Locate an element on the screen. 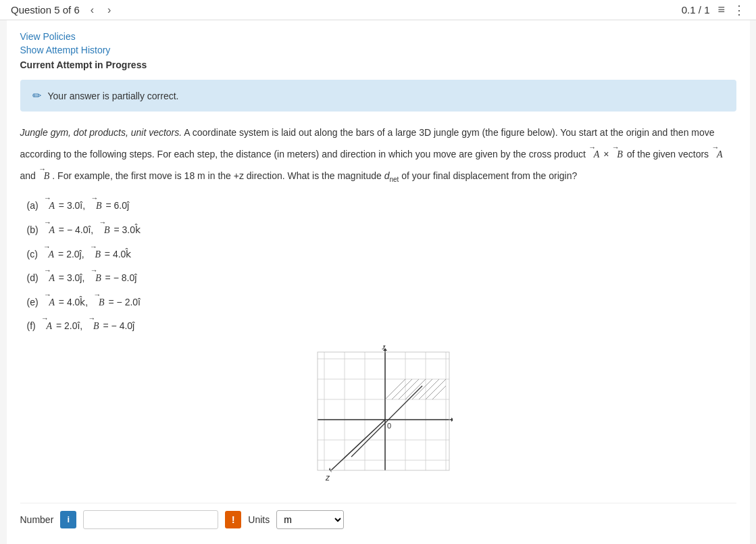 The image size is (756, 544). top-bar-right: 0.1 / 1 ≡ ⋮ is located at coordinates (713, 10).